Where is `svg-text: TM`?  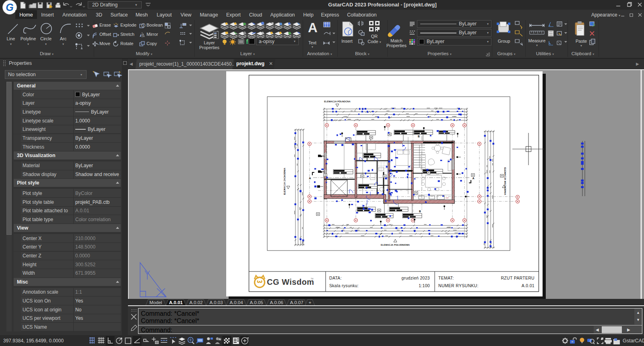
svg-text: TM is located at coordinates (312, 279).